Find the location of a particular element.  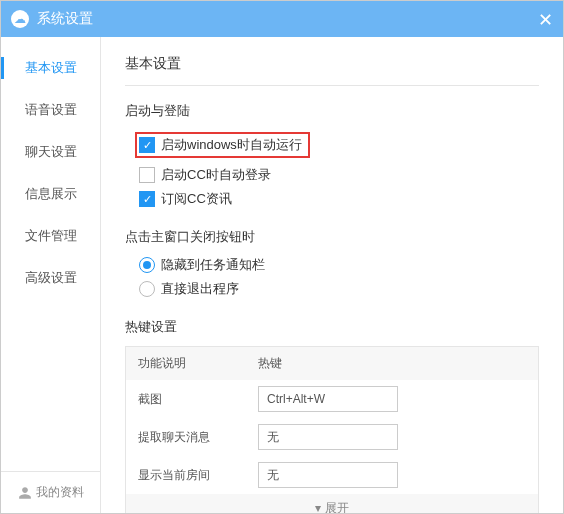

checkbox-subscribe is located at coordinates (147, 199).